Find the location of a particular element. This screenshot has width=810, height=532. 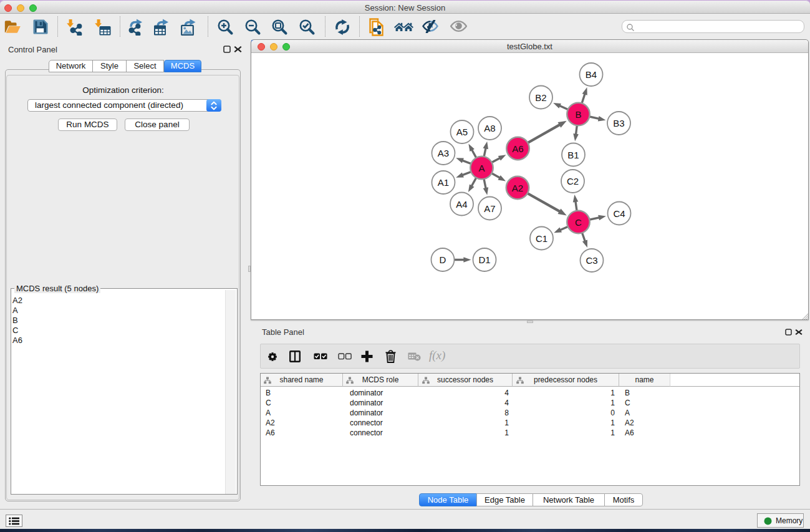

svg-text: B3 is located at coordinates (619, 123).